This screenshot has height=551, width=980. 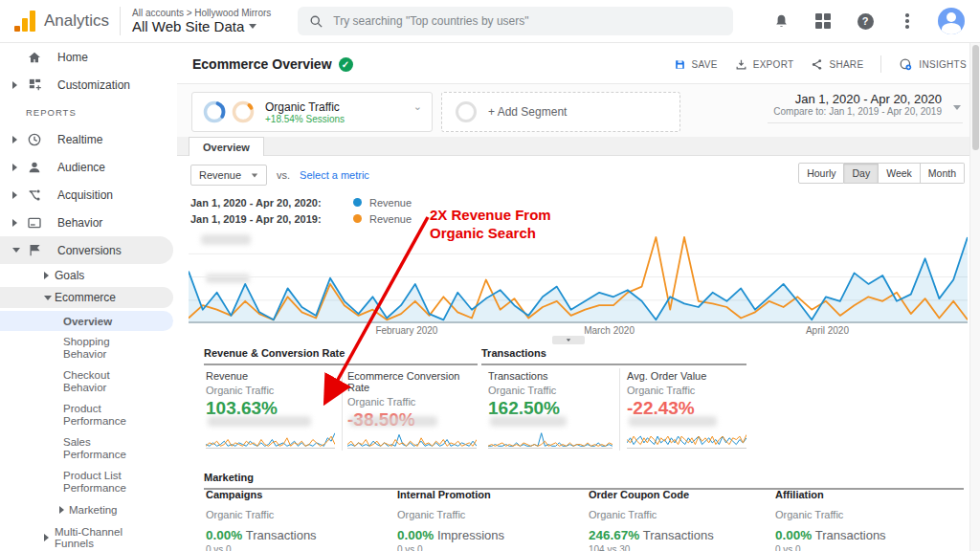 I want to click on overflow-menu-button, so click(x=907, y=21).